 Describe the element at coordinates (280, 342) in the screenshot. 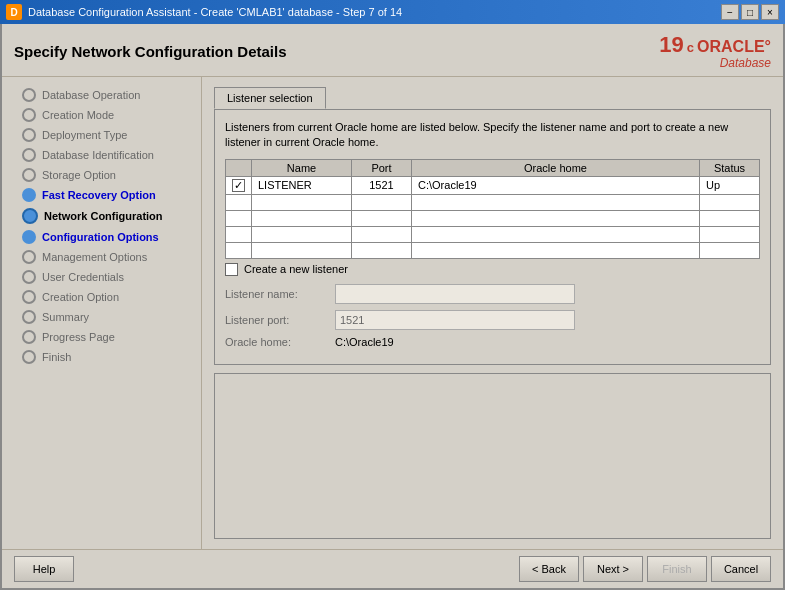

I see `oracle-home-label: Oracle home:` at that location.